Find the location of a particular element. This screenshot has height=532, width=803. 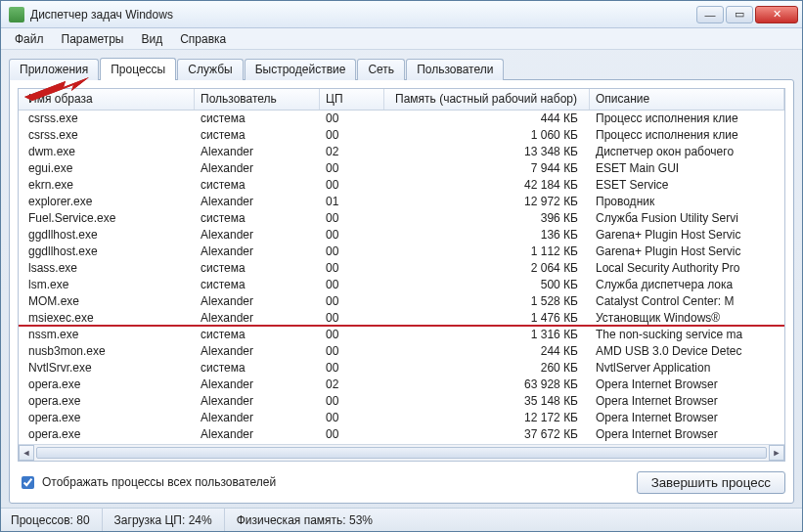

scroll-thumb is located at coordinates (401, 453).